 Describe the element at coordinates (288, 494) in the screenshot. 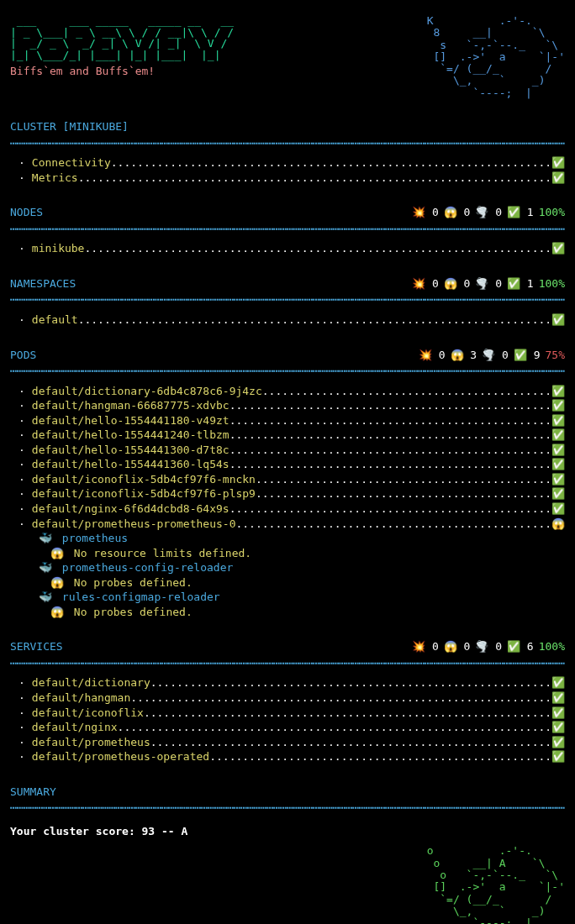

I see `list-item: · default/iconoflix-5db4cf97f6-plsp9 ...…` at that location.